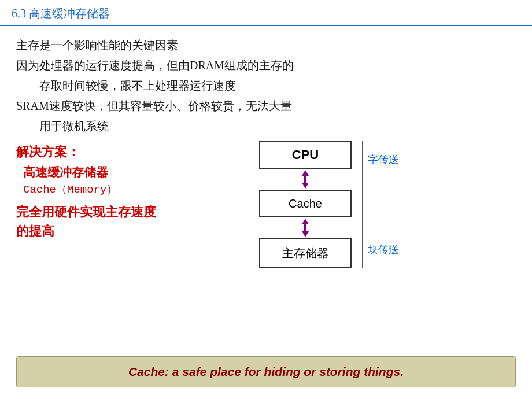  I want to click on diagram-area: CPU, so click(352, 205).